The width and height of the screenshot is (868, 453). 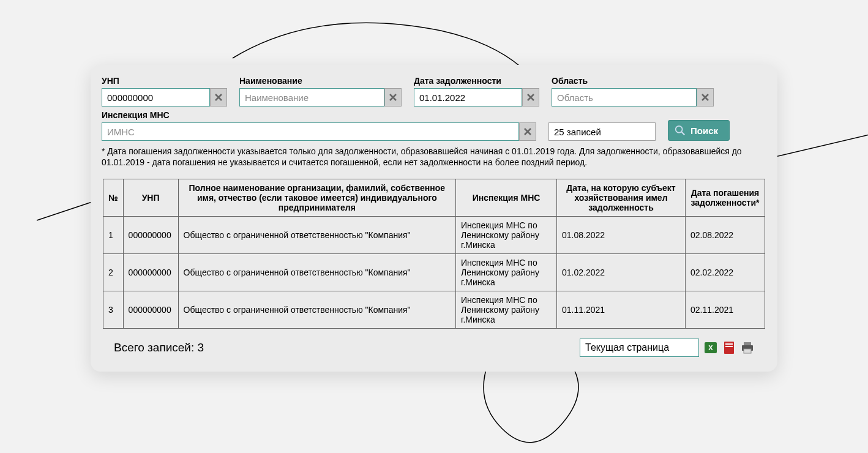 I want to click on pdf-icon, so click(x=729, y=348).